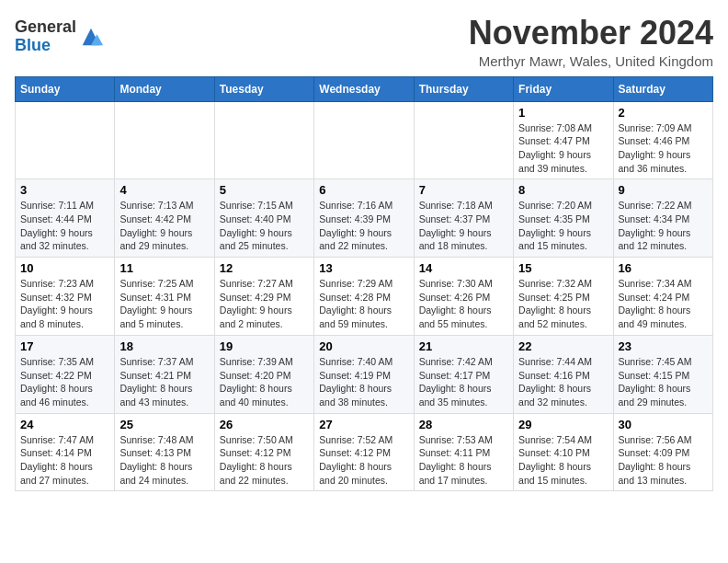 The image size is (728, 563). I want to click on weekday-header: Thursday, so click(463, 88).